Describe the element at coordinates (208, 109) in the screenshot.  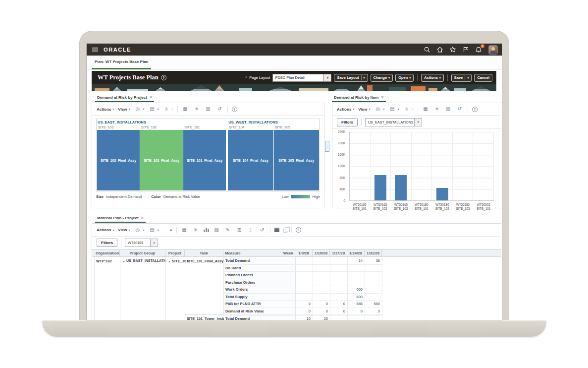
I see `grid-view-icon: ▥` at that location.